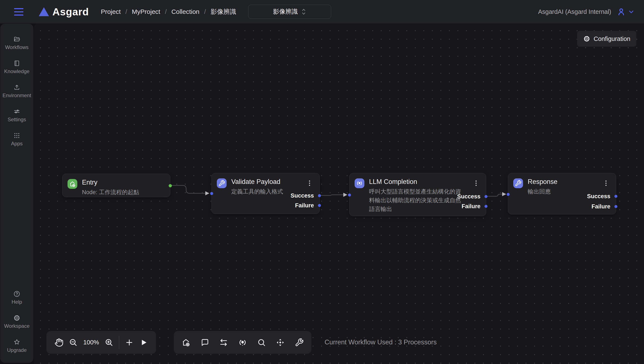 This screenshot has width=644, height=364. What do you see at coordinates (322, 12) in the screenshot?
I see `app-header: Asgard Project / MyProject / Collection …` at bounding box center [322, 12].